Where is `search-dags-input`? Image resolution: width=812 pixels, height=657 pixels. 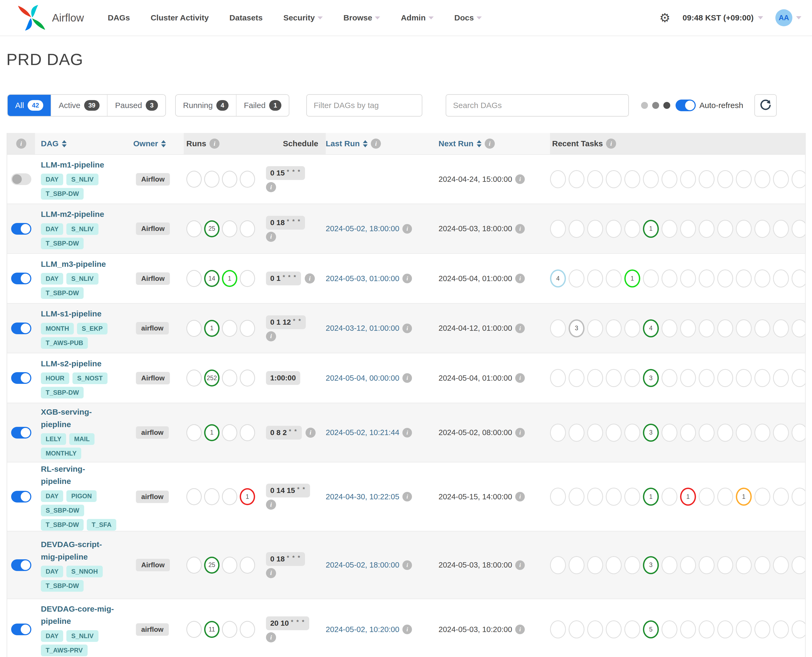
search-dags-input is located at coordinates (537, 105).